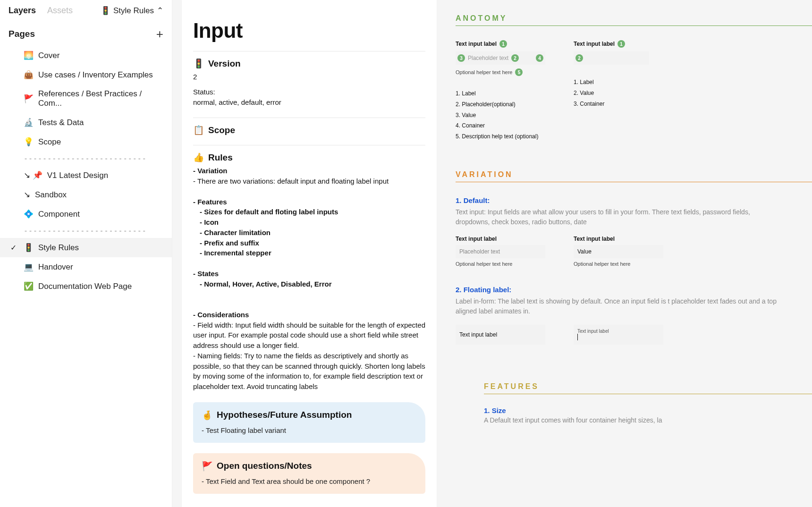 This screenshot has width=812, height=507. Describe the element at coordinates (86, 286) in the screenshot. I see `page-item: ✅Documentation Web Page` at that location.